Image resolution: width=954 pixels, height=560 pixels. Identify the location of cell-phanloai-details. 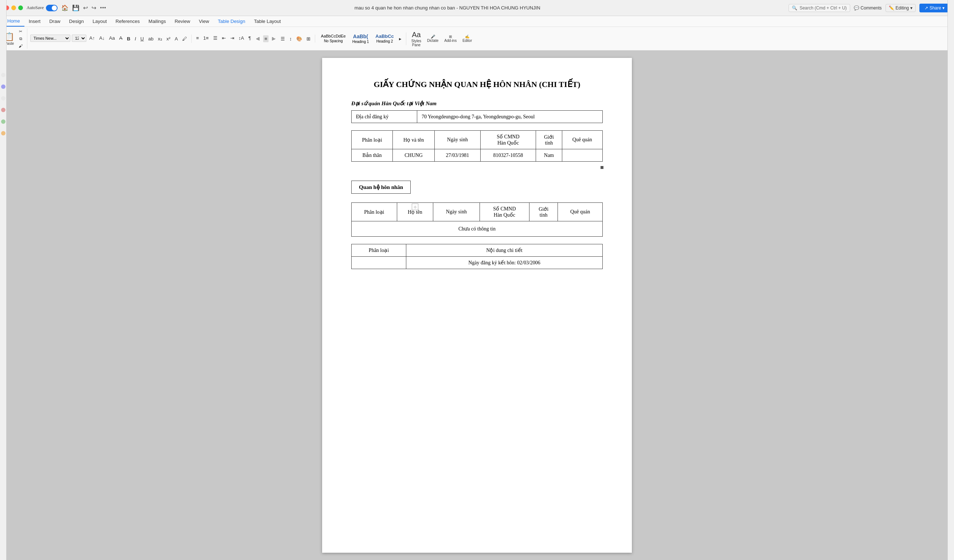
(379, 263).